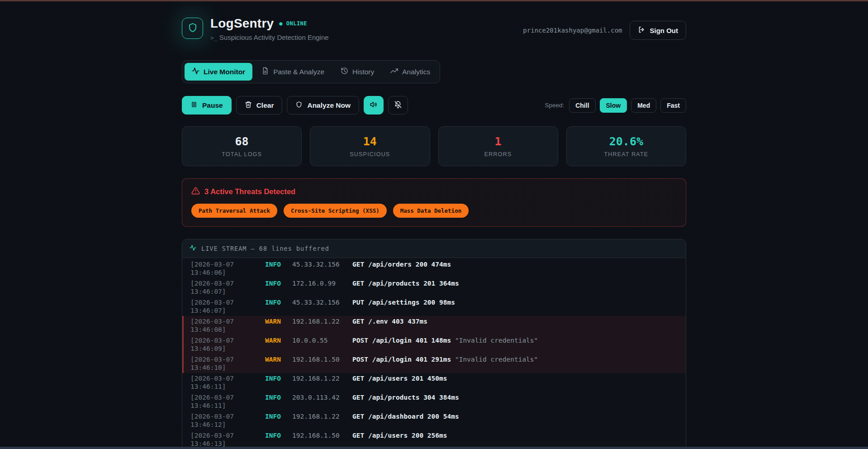 Image resolution: width=868 pixels, height=449 pixels. Describe the element at coordinates (434, 1) in the screenshot. I see `threat-indicator-bar` at that location.